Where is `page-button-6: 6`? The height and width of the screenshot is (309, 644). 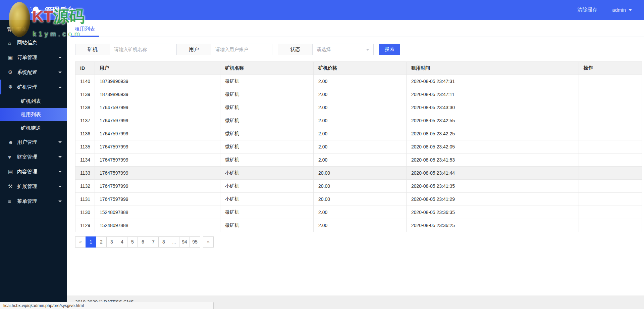
page-button-6: 6 is located at coordinates (143, 242).